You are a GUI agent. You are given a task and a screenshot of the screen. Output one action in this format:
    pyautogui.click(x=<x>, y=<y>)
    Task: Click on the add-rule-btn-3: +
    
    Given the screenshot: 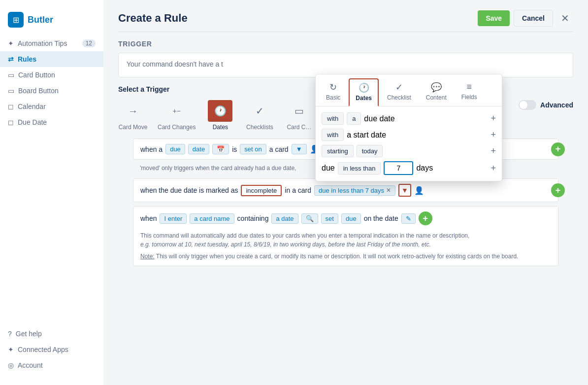 What is the action you would take?
    pyautogui.click(x=425, y=218)
    